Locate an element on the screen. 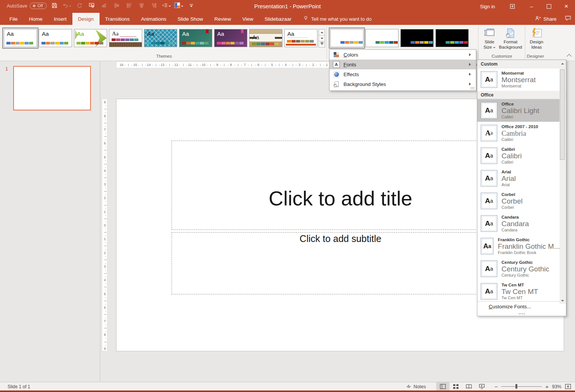 The height and width of the screenshot is (392, 575). save-button is located at coordinates (54, 6).